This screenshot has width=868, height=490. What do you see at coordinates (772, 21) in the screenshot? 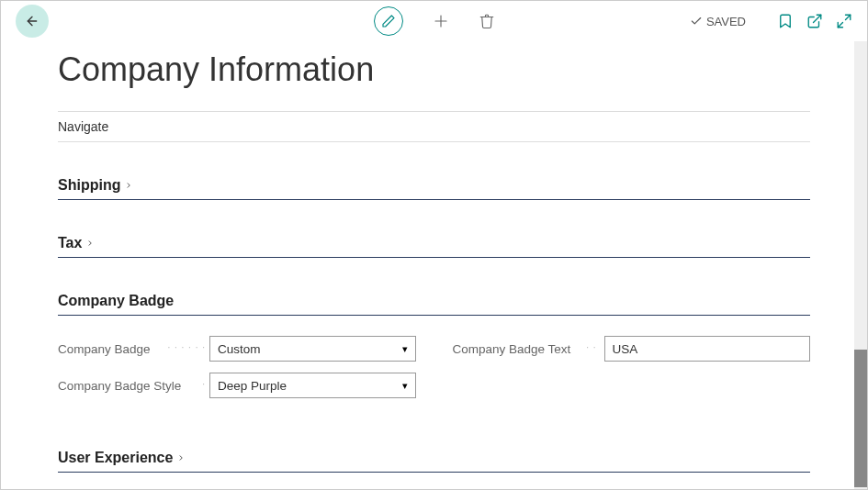
I see `toolbar-right-group: SAVED` at bounding box center [772, 21].